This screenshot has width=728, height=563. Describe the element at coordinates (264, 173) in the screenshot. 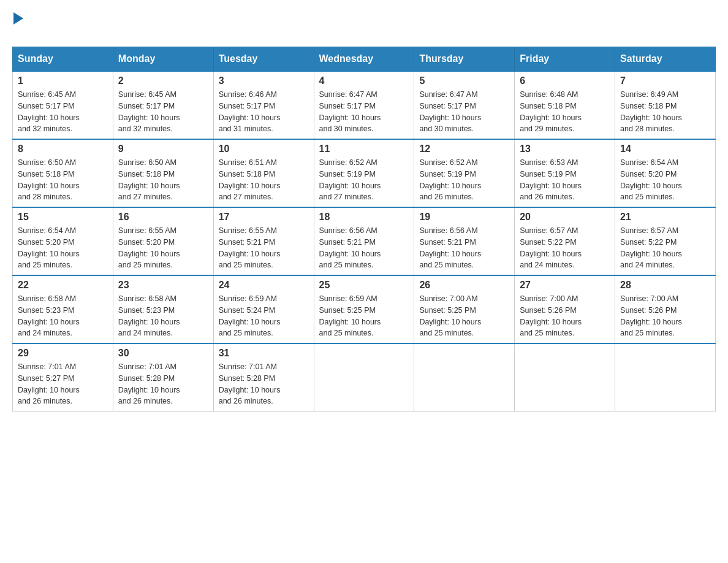

I see `calendar-cell: 10 Sunrise: 6:51 AM Sunset: 5:18 PM Dayl…` at that location.